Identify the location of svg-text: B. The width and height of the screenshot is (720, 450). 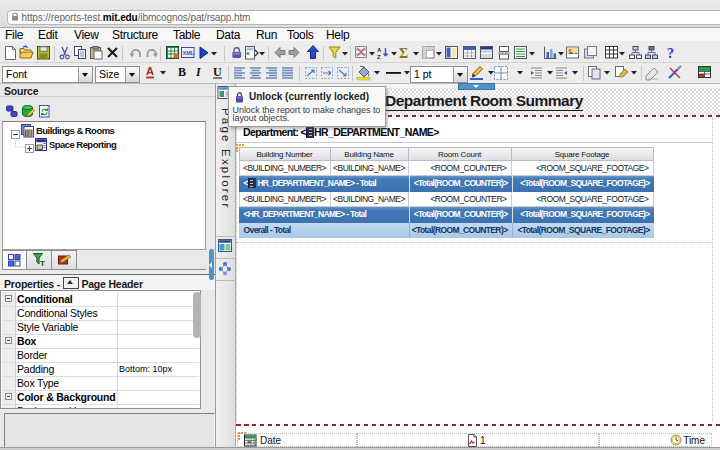
(182, 72).